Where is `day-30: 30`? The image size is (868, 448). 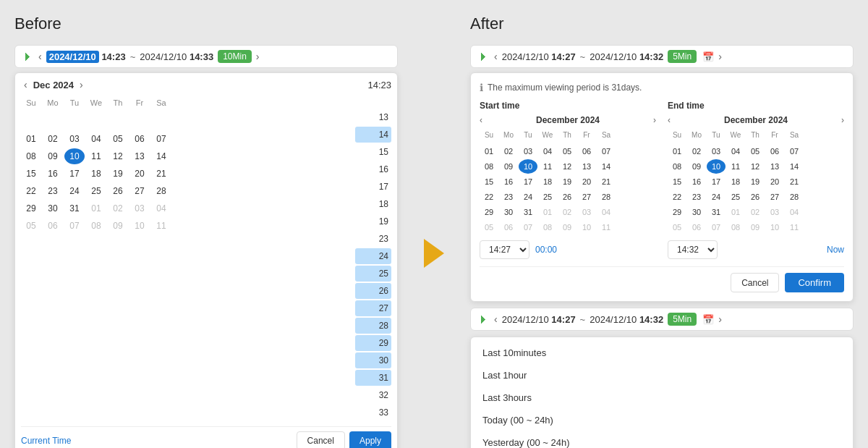
day-30: 30 is located at coordinates (53, 208).